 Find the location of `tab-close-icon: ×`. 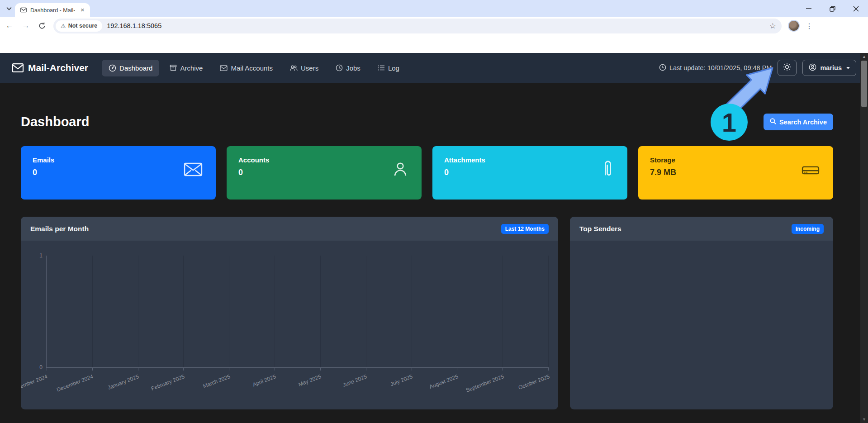

tab-close-icon: × is located at coordinates (82, 10).